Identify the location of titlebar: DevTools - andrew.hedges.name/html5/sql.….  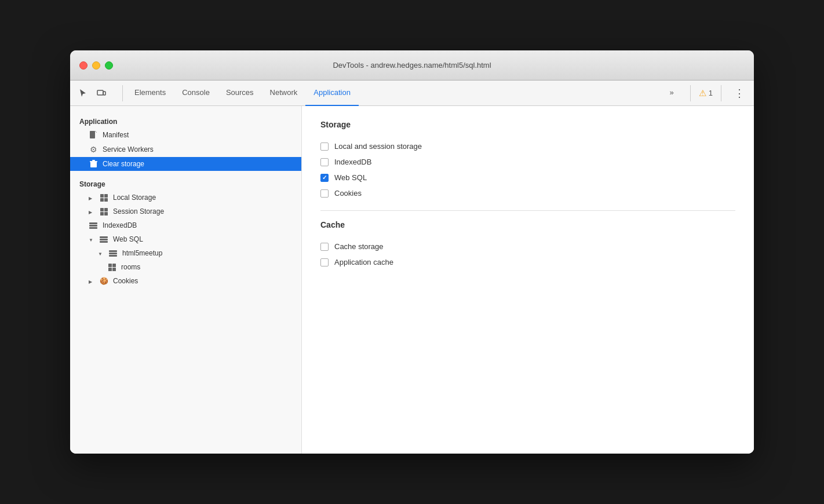
(412, 65).